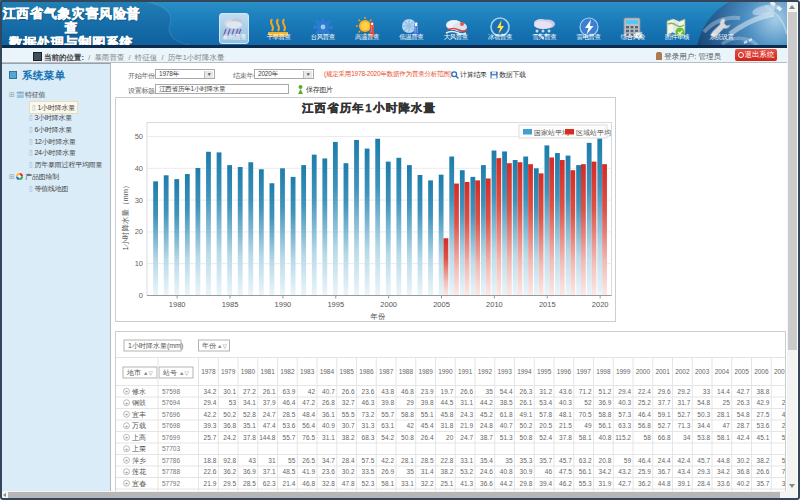  Describe the element at coordinates (448, 426) in the screenshot. I see `svg-text: 31.8` at that location.